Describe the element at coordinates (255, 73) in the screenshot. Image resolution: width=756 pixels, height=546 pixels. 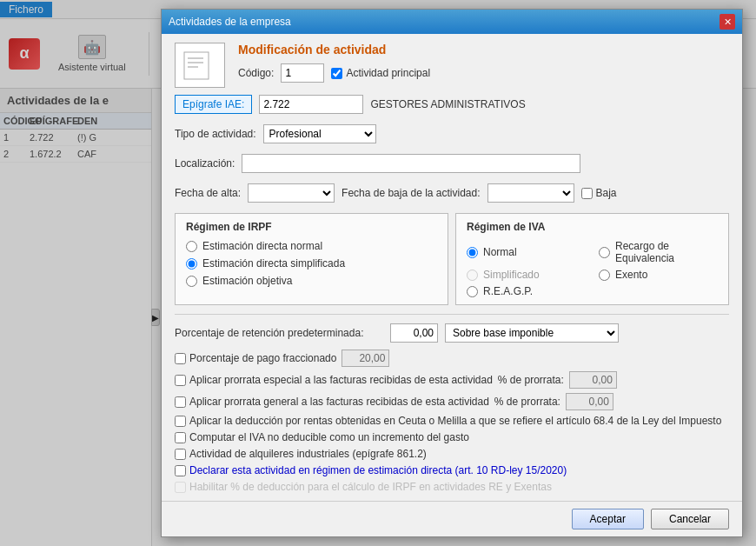
I see `codigo-label: Código:` at that location.